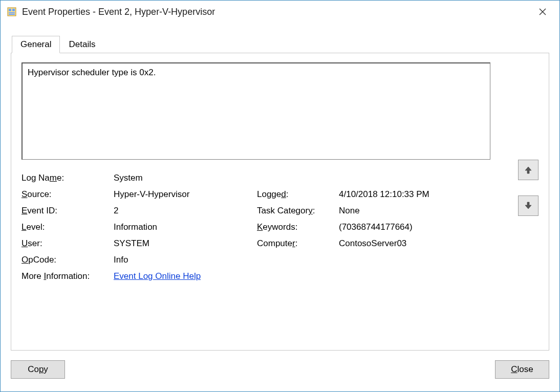 This screenshot has width=560, height=392. What do you see at coordinates (298, 227) in the screenshot?
I see `label-keywords: Keywords:` at bounding box center [298, 227].